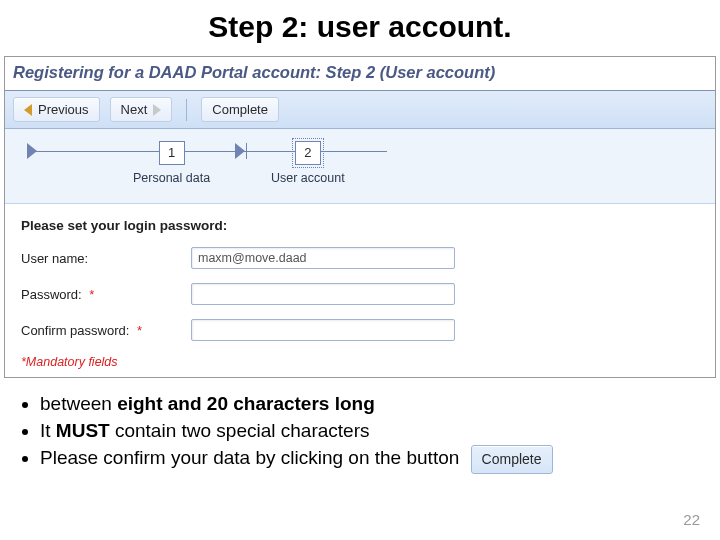 This screenshot has height=540, width=720. Describe the element at coordinates (157, 110) in the screenshot. I see `chevron-right-icon` at that location.